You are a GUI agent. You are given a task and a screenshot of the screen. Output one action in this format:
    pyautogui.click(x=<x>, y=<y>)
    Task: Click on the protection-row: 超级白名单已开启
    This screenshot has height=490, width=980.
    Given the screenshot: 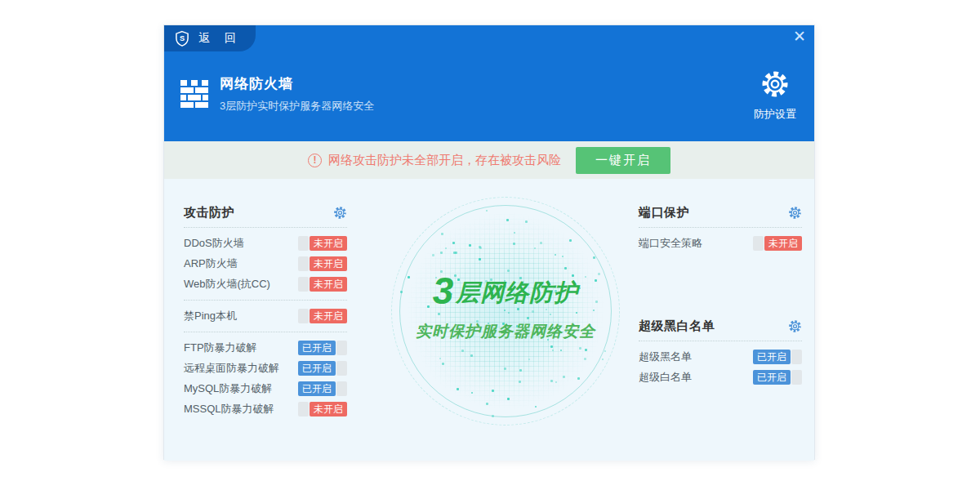 What is the action you would take?
    pyautogui.click(x=720, y=377)
    